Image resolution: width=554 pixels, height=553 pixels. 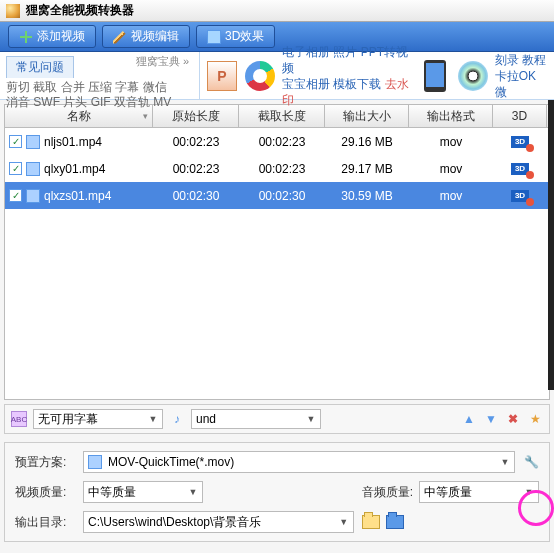 What do you see at coordinates (146, 36) in the screenshot?
I see `edit-video-button: 视频编辑` at bounding box center [146, 36].